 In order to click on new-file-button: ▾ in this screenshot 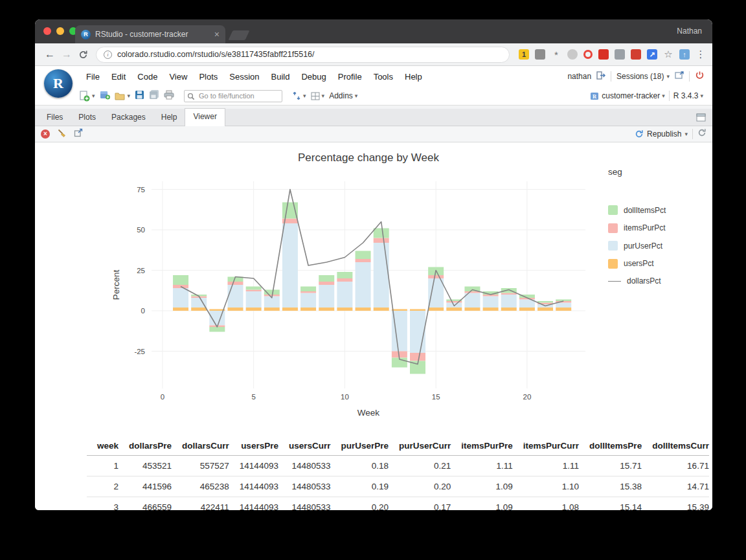, I will do `click(87, 96)`.